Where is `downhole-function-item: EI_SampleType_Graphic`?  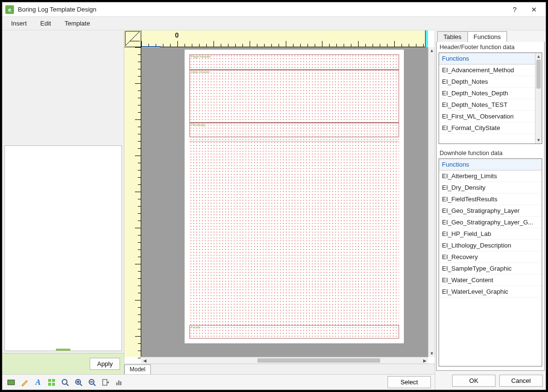
downhole-function-item: EI_SampleType_Graphic is located at coordinates (491, 269).